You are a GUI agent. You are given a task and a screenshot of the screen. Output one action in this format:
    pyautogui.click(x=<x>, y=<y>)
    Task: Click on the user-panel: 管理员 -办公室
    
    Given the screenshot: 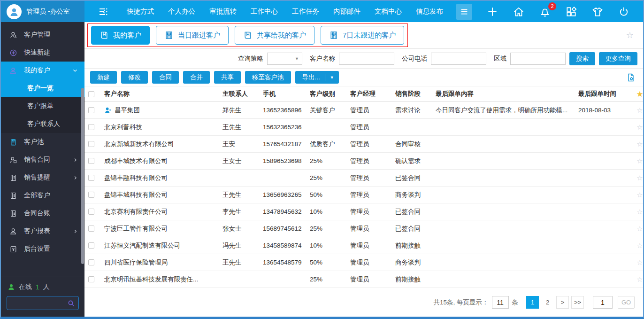 What is the action you would take?
    pyautogui.click(x=43, y=11)
    